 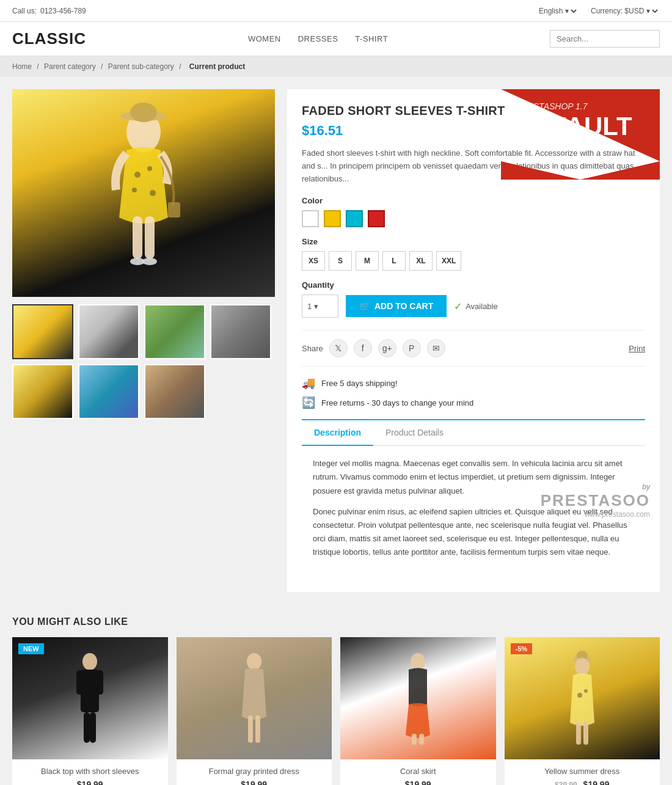 What do you see at coordinates (254, 772) in the screenshot?
I see `product-card-2-info: Formal gray printed dress $19.99` at bounding box center [254, 772].